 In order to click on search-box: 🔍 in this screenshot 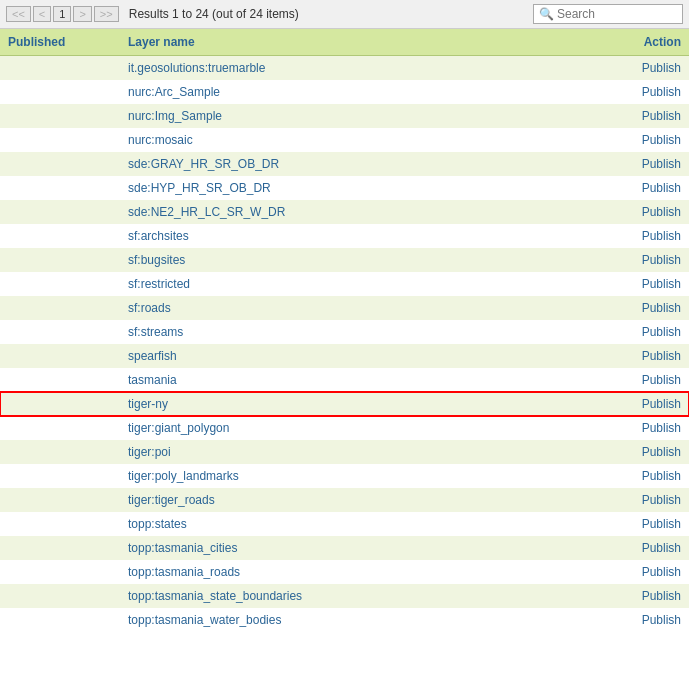, I will do `click(608, 14)`.